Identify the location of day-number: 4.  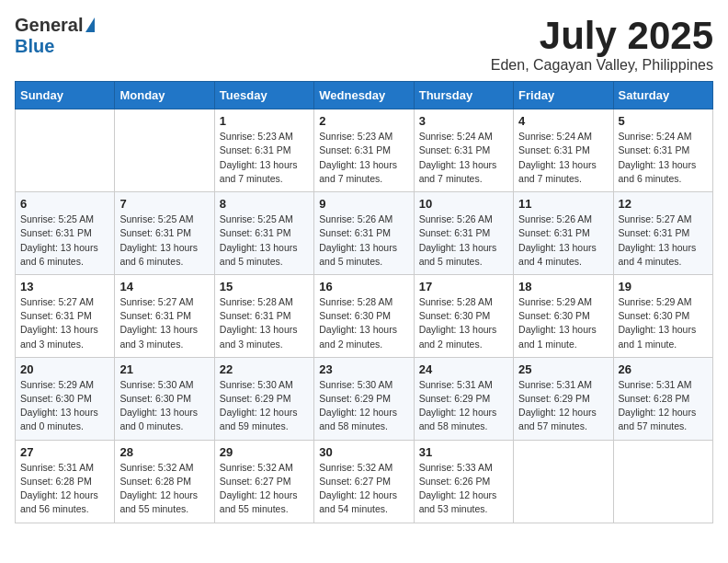
(563, 121).